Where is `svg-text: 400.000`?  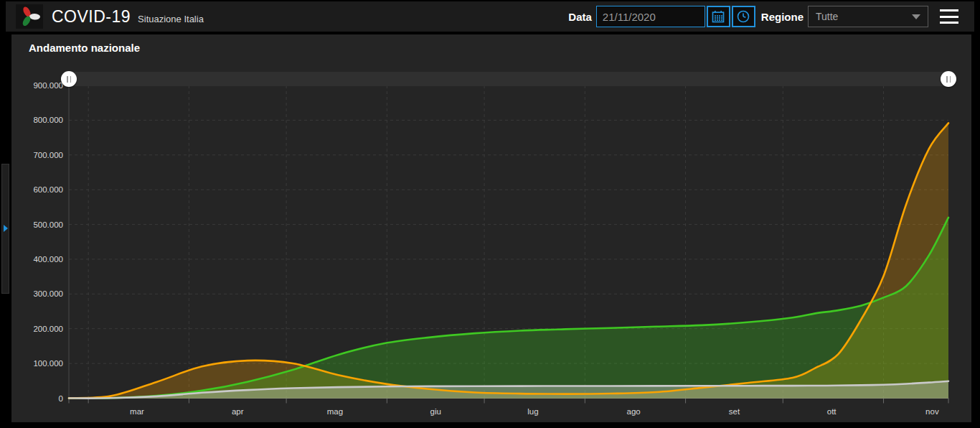 svg-text: 400.000 is located at coordinates (48, 259).